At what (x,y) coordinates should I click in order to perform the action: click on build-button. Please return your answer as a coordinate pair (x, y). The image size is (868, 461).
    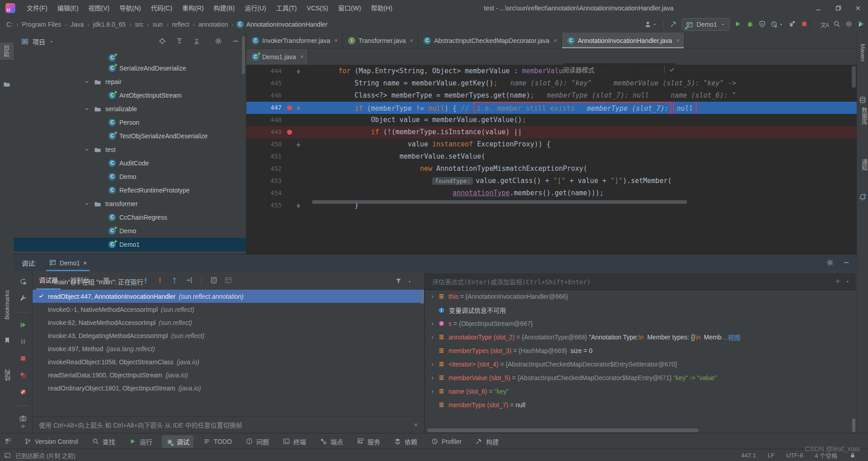
    Looking at the image, I should click on (674, 24).